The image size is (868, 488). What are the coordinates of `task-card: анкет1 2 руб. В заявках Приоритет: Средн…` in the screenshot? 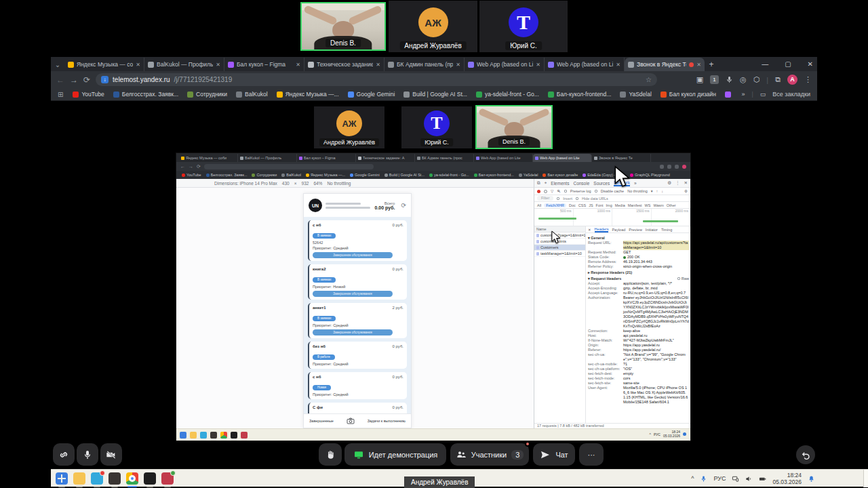 It's located at (357, 321).